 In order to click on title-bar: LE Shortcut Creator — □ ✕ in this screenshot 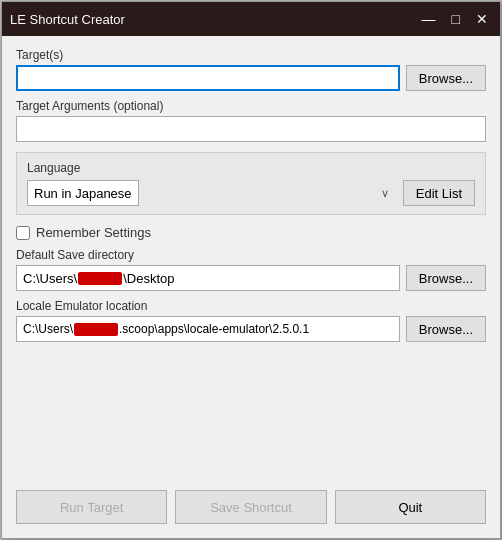, I will do `click(251, 19)`.